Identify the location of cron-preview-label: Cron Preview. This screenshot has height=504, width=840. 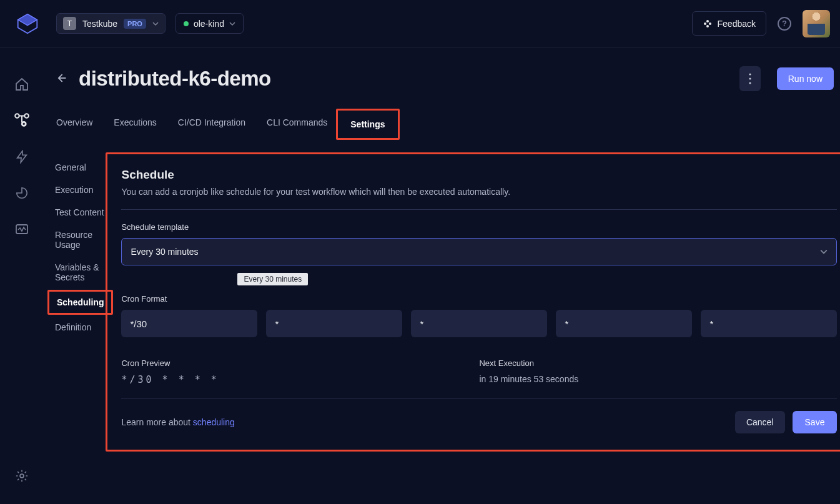
(300, 363).